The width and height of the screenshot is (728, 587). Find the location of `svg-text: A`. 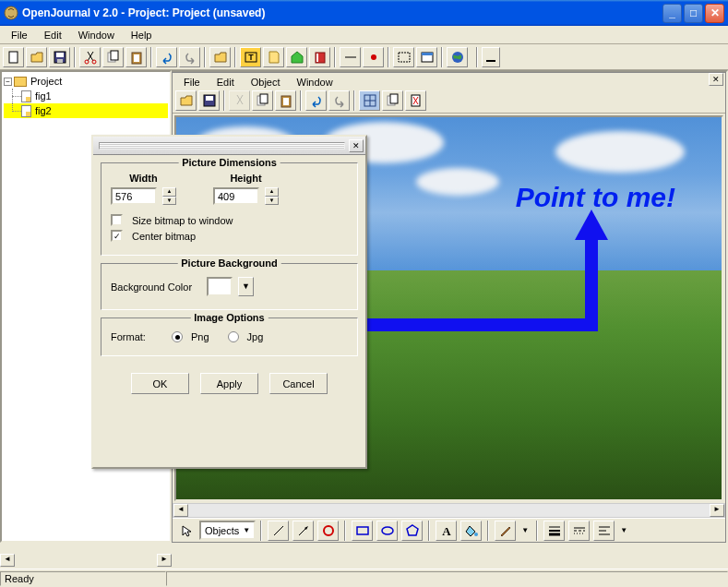

svg-text: A is located at coordinates (447, 532).